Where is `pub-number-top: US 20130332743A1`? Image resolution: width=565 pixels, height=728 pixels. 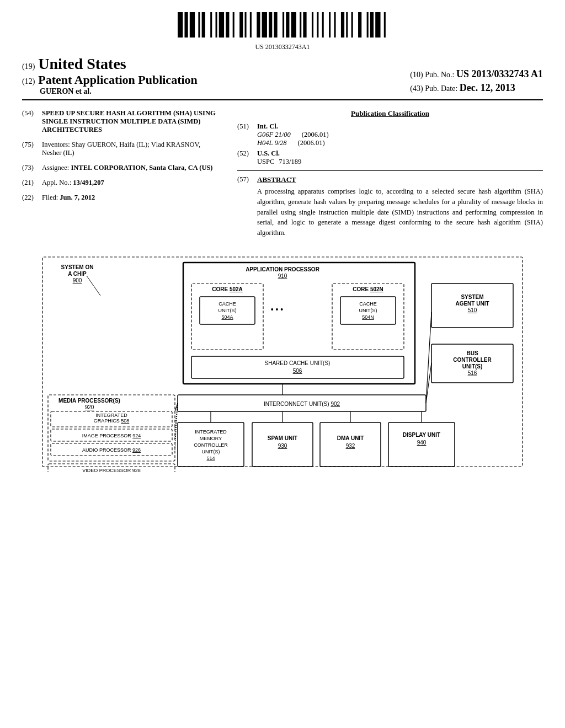 pub-number-top: US 20130332743A1 is located at coordinates (282, 47).